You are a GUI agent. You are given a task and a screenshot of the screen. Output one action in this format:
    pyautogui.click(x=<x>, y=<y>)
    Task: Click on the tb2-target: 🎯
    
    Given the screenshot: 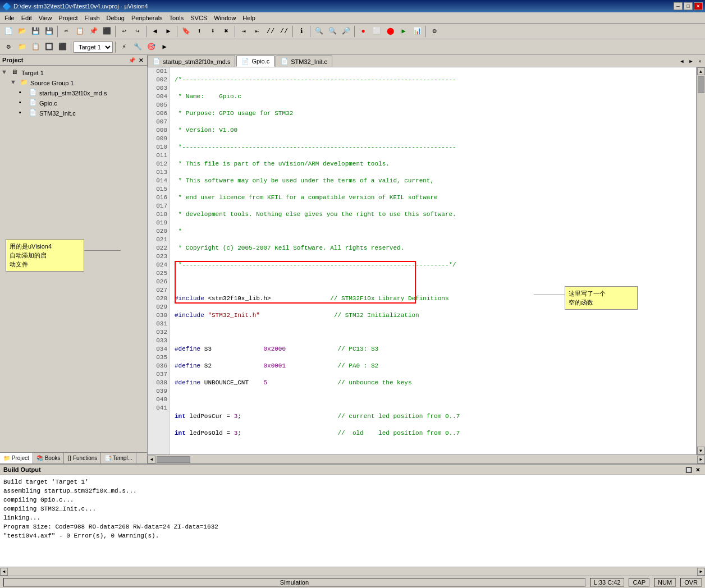 What is the action you would take?
    pyautogui.click(x=151, y=47)
    